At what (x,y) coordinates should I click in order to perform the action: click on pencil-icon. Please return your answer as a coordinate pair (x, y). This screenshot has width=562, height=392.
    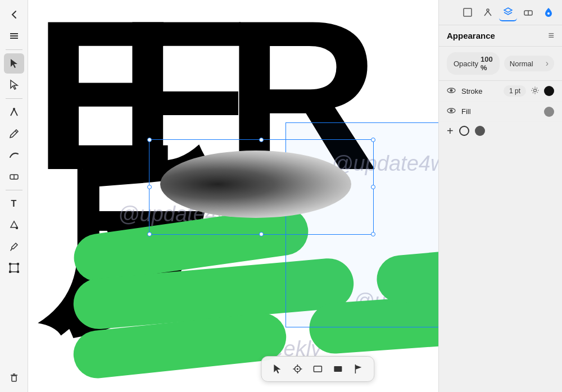
    Looking at the image, I should click on (14, 134).